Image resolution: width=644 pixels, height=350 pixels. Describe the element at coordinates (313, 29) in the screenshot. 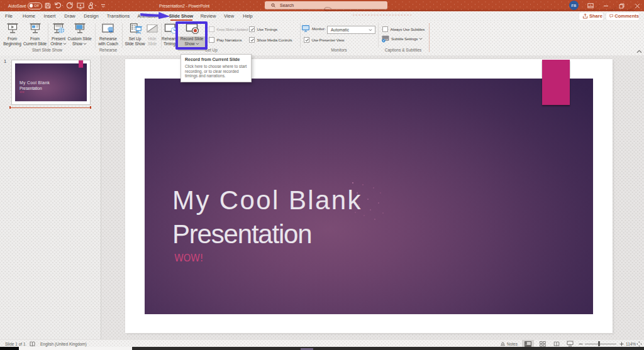

I see `monitor-row: Monitor:` at that location.